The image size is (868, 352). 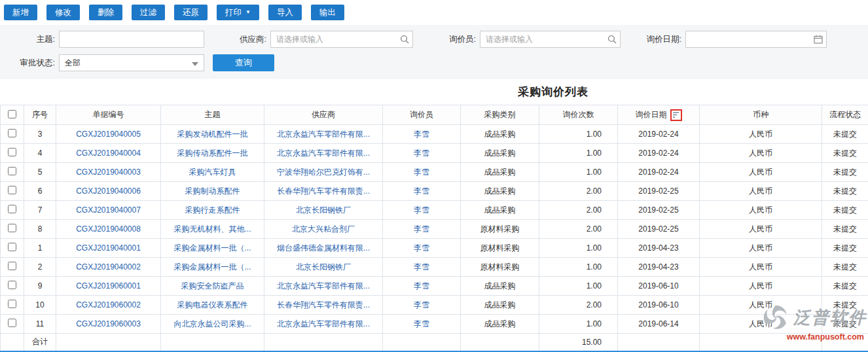 I want to click on cell-subject: 采购安全防盗产品, so click(x=213, y=287).